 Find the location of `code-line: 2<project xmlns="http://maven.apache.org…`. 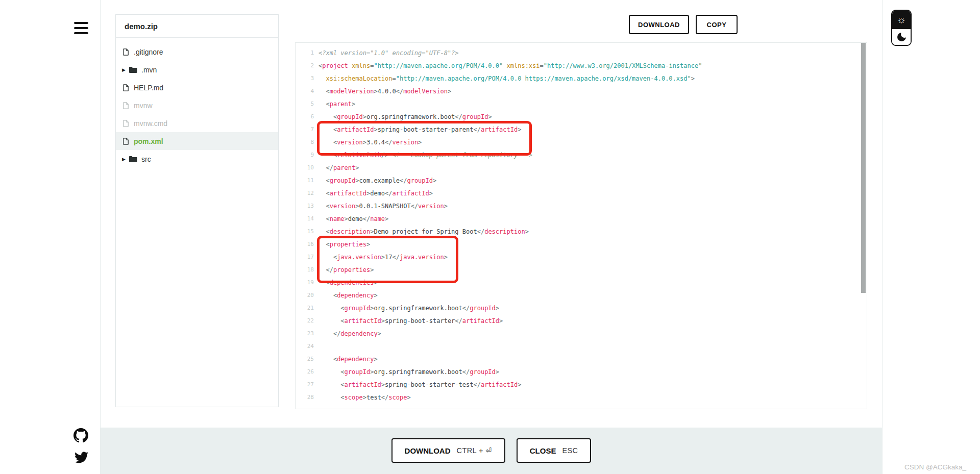

code-line: 2<project xmlns="http://maven.apache.org… is located at coordinates (581, 65).